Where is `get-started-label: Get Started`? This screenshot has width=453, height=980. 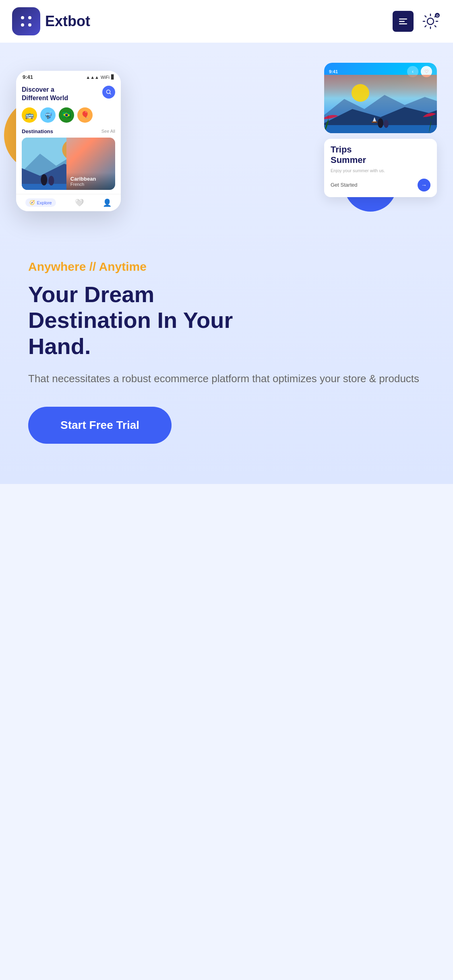
get-started-label: Get Started is located at coordinates (344, 185).